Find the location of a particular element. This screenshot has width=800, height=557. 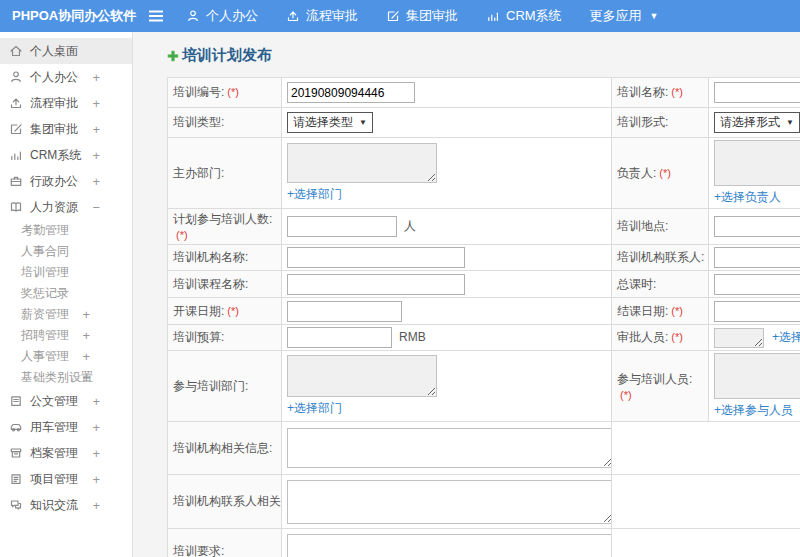

field-label-cell: 主办部门: is located at coordinates (225, 174).